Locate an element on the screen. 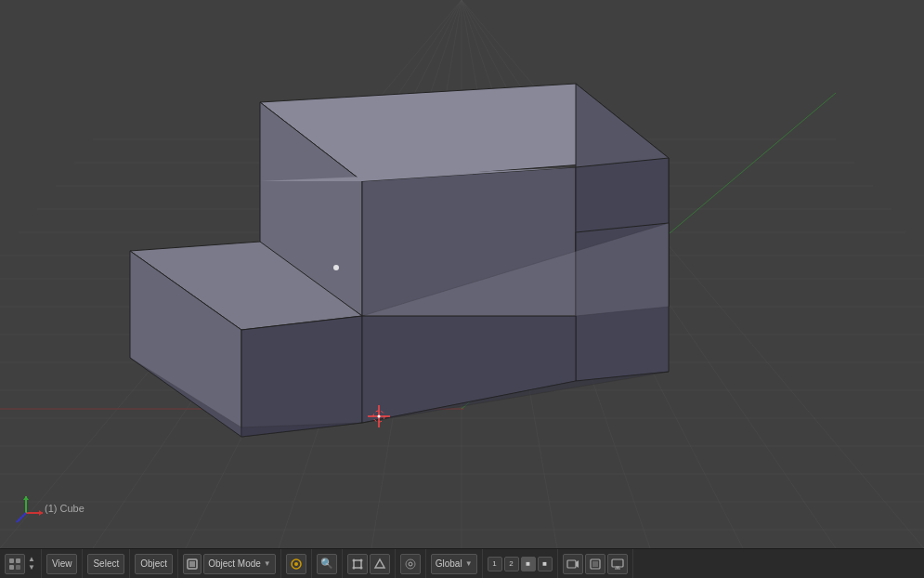  render-still-button is located at coordinates (595, 564).